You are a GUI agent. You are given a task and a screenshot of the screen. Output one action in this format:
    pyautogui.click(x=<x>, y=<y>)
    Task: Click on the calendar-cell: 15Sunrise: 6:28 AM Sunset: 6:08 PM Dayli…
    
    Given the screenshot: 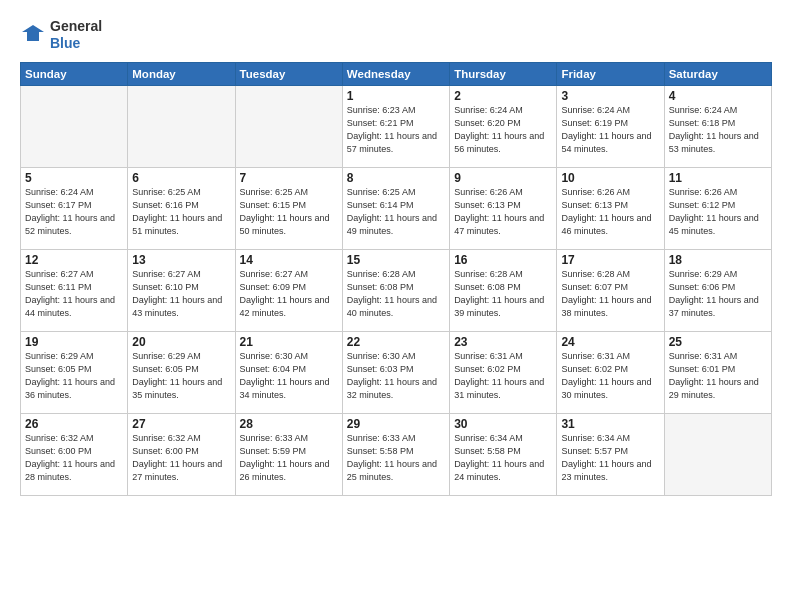 What is the action you would take?
    pyautogui.click(x=396, y=290)
    